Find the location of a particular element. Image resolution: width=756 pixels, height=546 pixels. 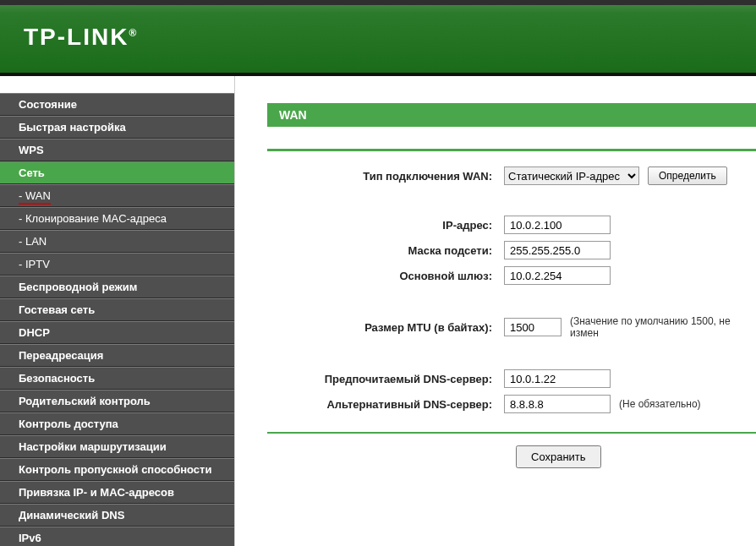

nav-item-18: Динамический DNS is located at coordinates (117, 516).